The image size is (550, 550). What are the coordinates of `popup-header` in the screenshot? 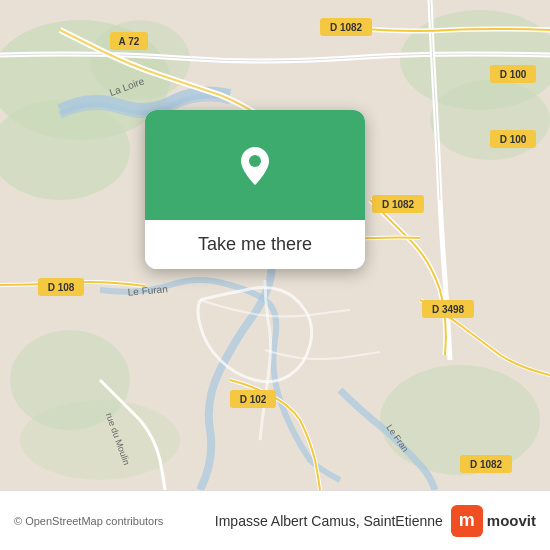 It's located at (255, 165).